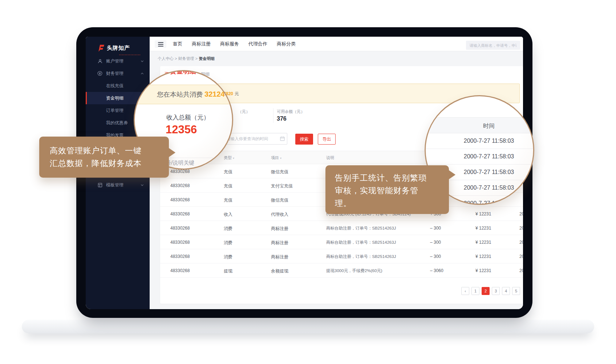 The height and width of the screenshot is (364, 616). Describe the element at coordinates (283, 139) in the screenshot. I see `calendar-icon` at that location.